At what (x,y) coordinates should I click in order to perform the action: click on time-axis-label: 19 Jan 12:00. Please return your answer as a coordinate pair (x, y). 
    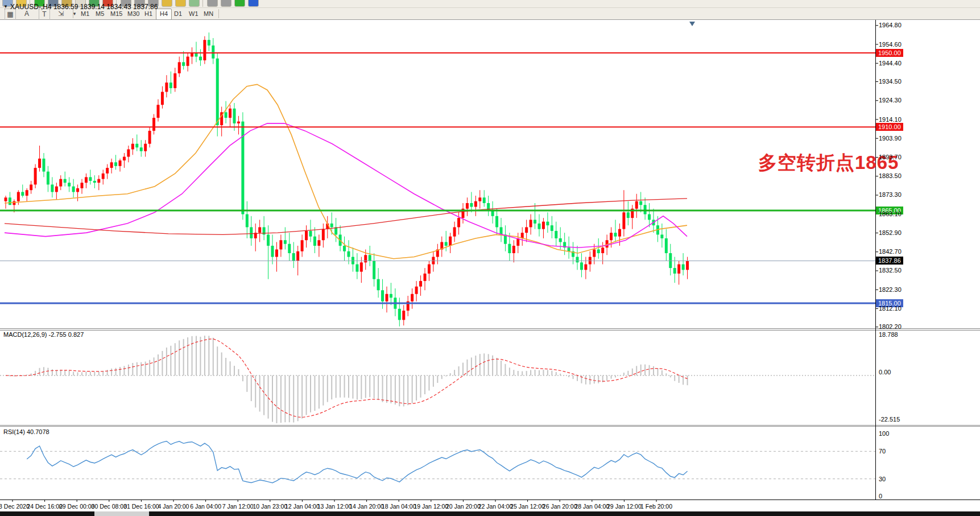
    Looking at the image, I should click on (431, 506).